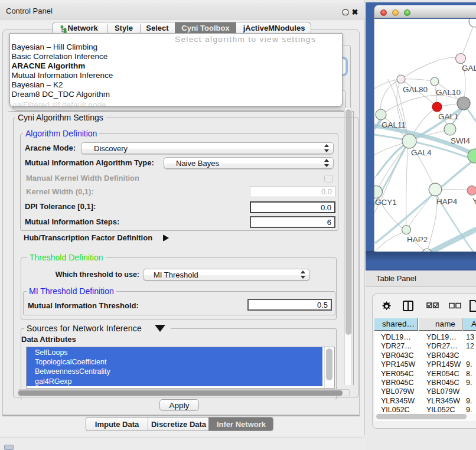 The height and width of the screenshot is (450, 476). Describe the element at coordinates (449, 117) in the screenshot. I see `svg-text: GAL1` at that location.